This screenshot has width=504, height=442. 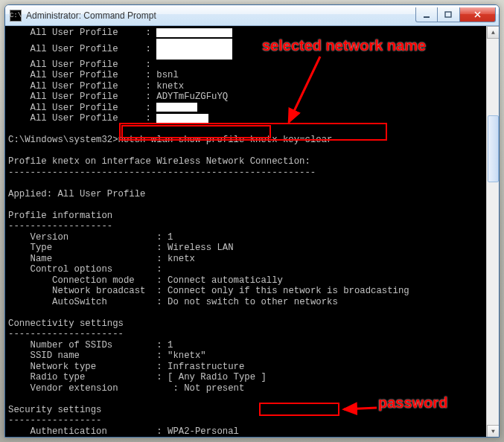 I want to click on output-header: Profile knetx on interface Wireless Netw…, so click(x=159, y=161).